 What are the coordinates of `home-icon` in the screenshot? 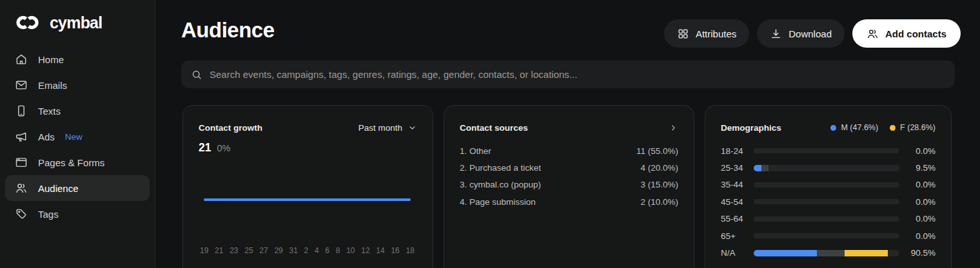 It's located at (21, 59).